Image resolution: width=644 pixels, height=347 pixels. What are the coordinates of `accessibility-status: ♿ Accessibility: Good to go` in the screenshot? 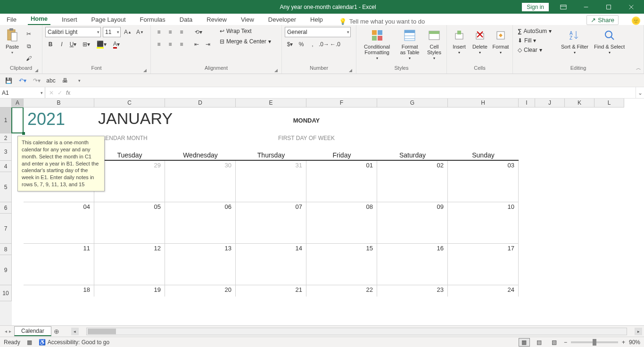 It's located at (74, 342).